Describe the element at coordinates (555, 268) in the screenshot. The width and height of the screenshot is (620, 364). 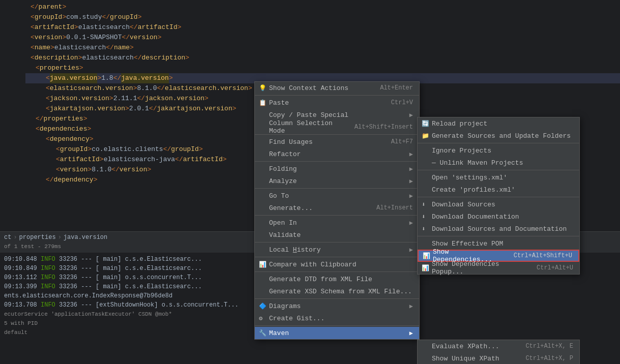
I see `shortcut-label: Ctrl+Alt+U` at that location.